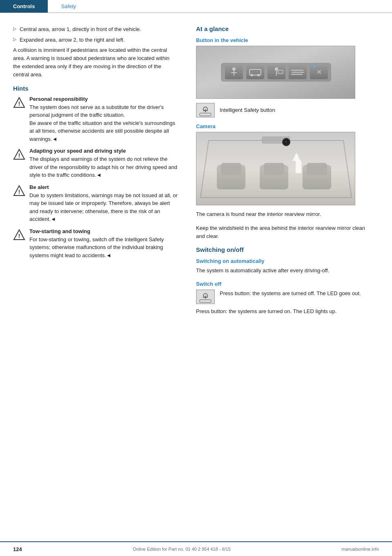 This screenshot has height=556, width=392. I want to click on page-footer: 124 Online Edition for Part no. 01 40 2 …, so click(196, 549).